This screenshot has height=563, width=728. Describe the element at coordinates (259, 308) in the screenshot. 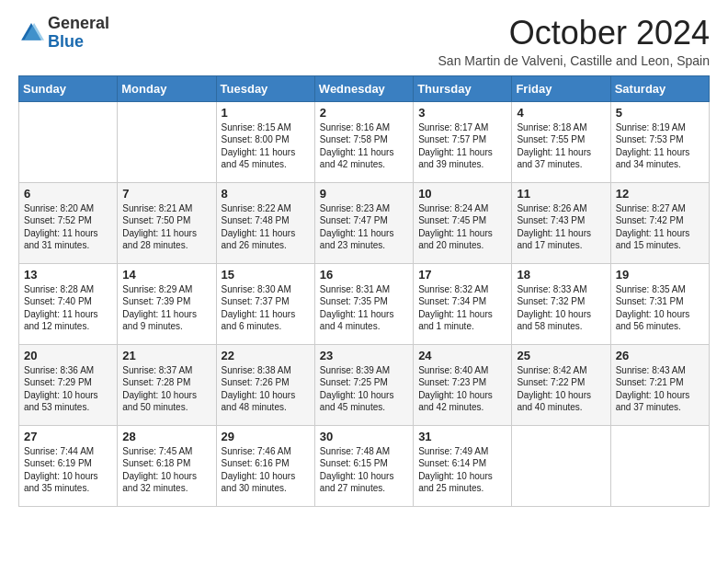

I see `day-info: Sunrise: 8:30 AMSunset: 7:37 PMDaylight:…` at that location.